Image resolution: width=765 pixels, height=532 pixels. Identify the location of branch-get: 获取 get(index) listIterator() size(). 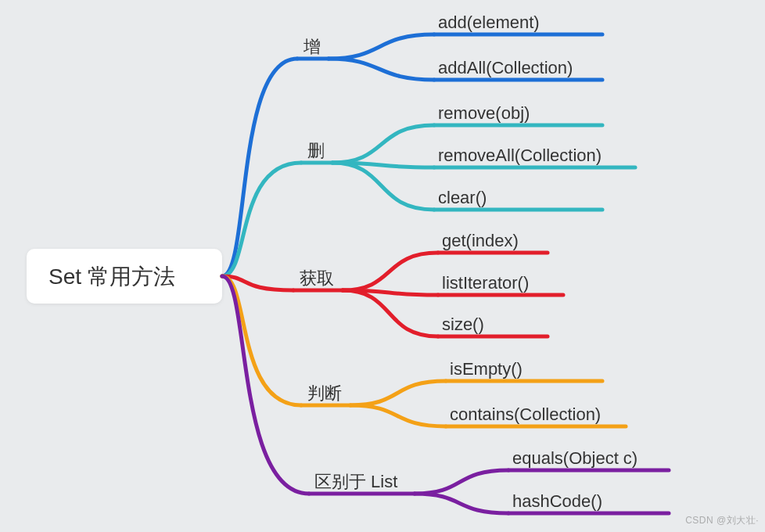
(393, 283).